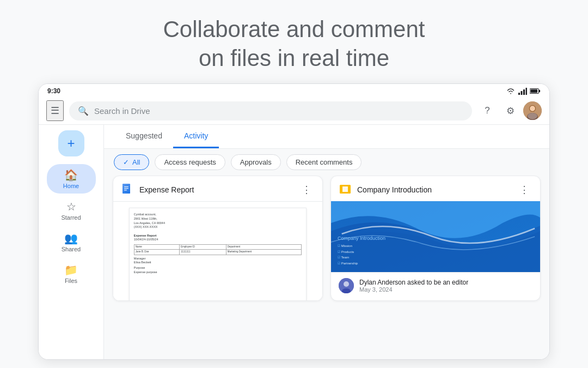 Image resolution: width=588 pixels, height=368 pixels. I want to click on hamburger-button: ☰, so click(55, 111).